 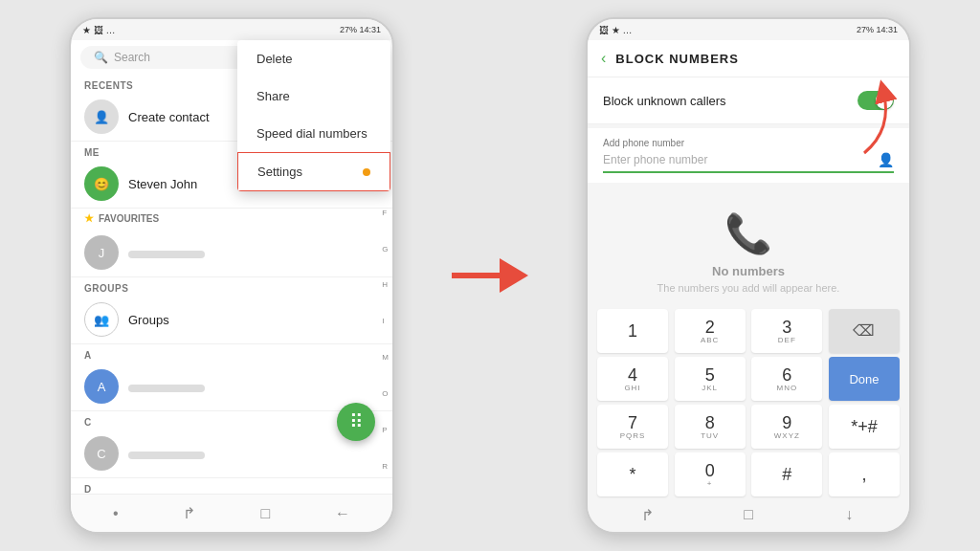 What do you see at coordinates (864, 331) in the screenshot?
I see `dial-backspace: ⌫` at bounding box center [864, 331].